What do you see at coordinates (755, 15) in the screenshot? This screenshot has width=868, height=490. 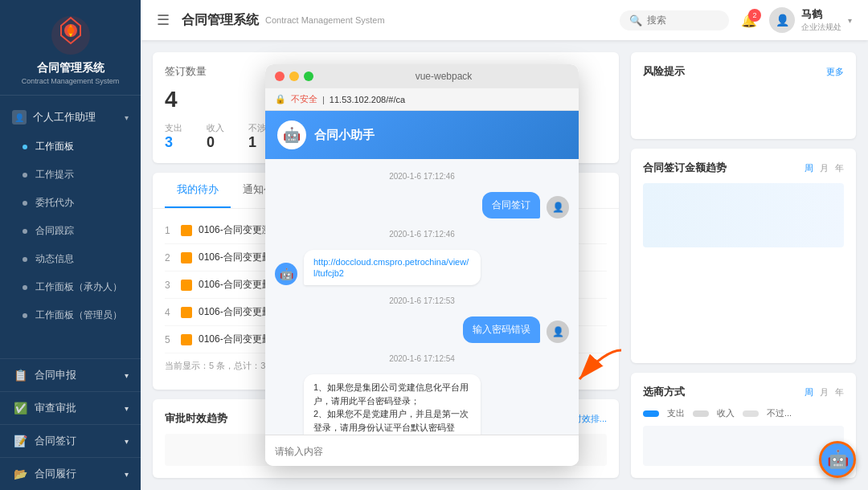 I see `notification-badge: 2` at bounding box center [755, 15].